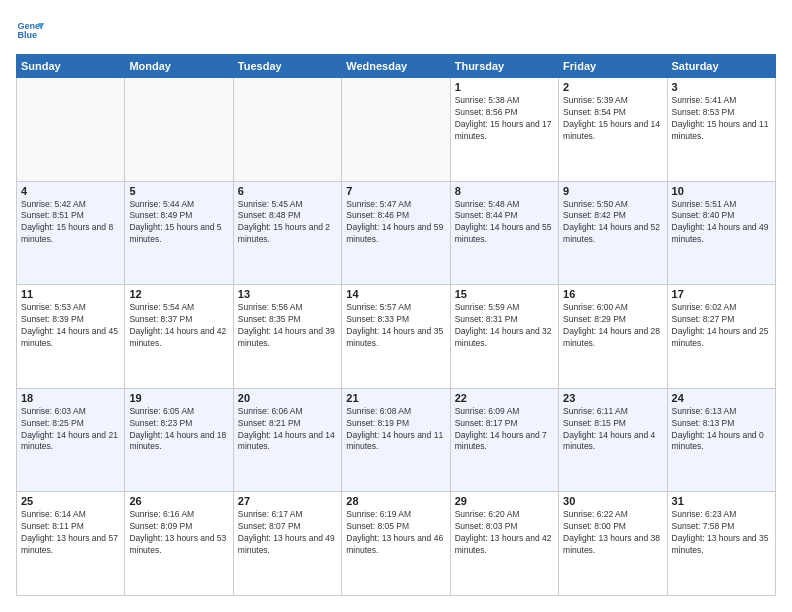  I want to click on day-number: 3, so click(722, 87).